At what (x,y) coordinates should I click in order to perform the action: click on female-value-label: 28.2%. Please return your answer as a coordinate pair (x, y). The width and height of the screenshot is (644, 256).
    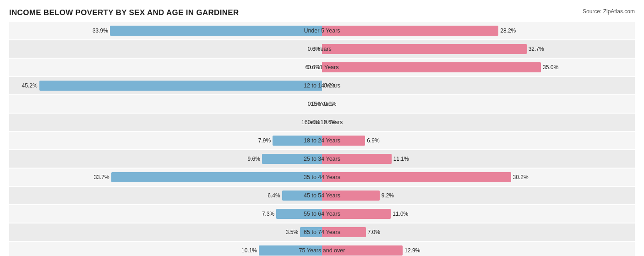
    Looking at the image, I should click on (508, 31).